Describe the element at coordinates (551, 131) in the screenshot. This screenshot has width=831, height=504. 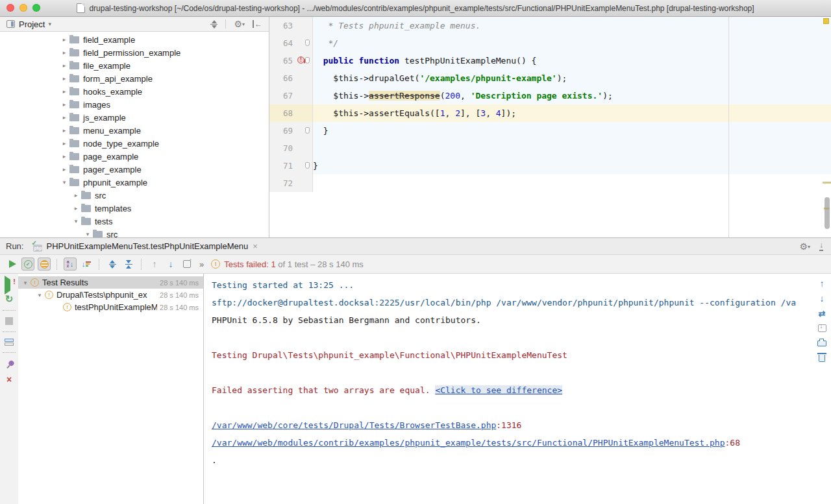
I see `code-line-69: 69 }` at that location.